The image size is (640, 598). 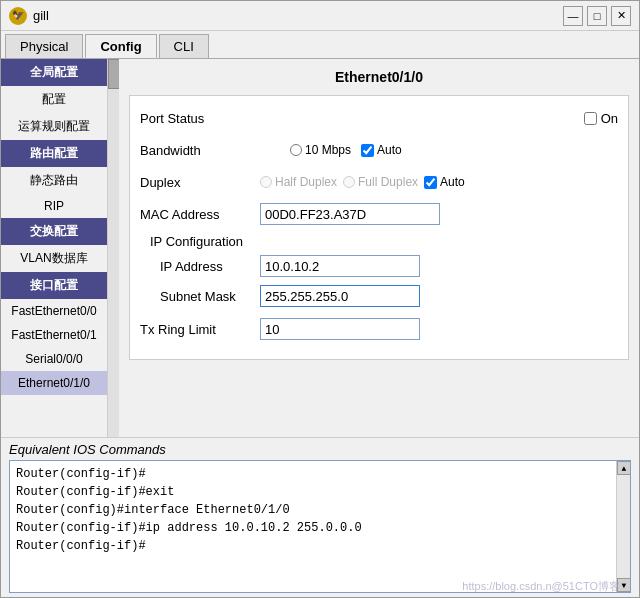 I want to click on half-duplex-option: Half Duplex, so click(x=298, y=182).